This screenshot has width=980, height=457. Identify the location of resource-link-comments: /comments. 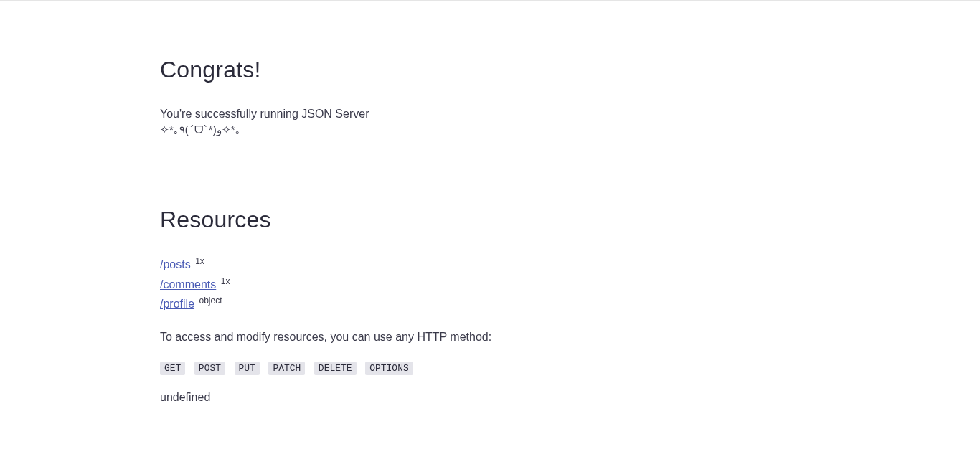
(188, 284).